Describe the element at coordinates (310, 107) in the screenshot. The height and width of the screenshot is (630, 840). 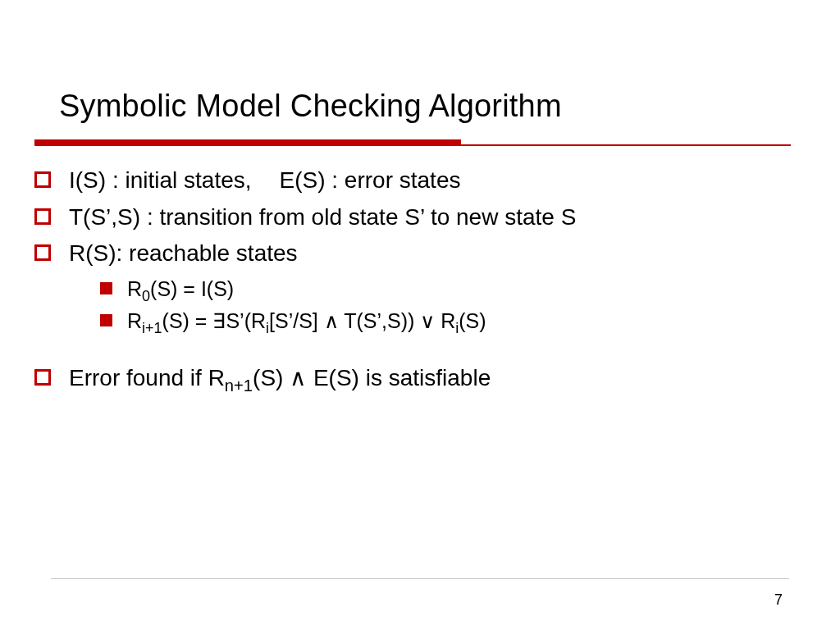
I see `slide-title: Symbolic Model Checking Algorithm` at that location.